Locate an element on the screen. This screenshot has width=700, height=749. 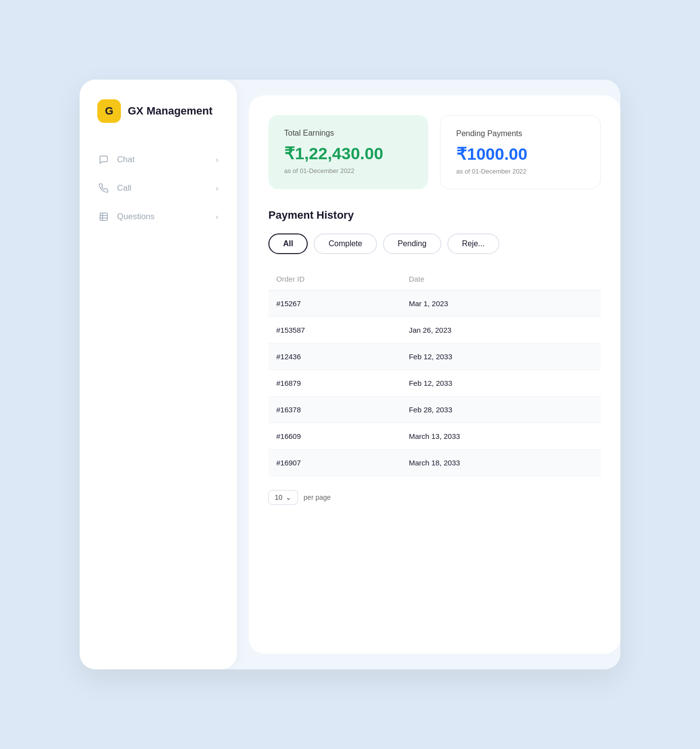
payment-history-title: Payment History is located at coordinates (435, 215).